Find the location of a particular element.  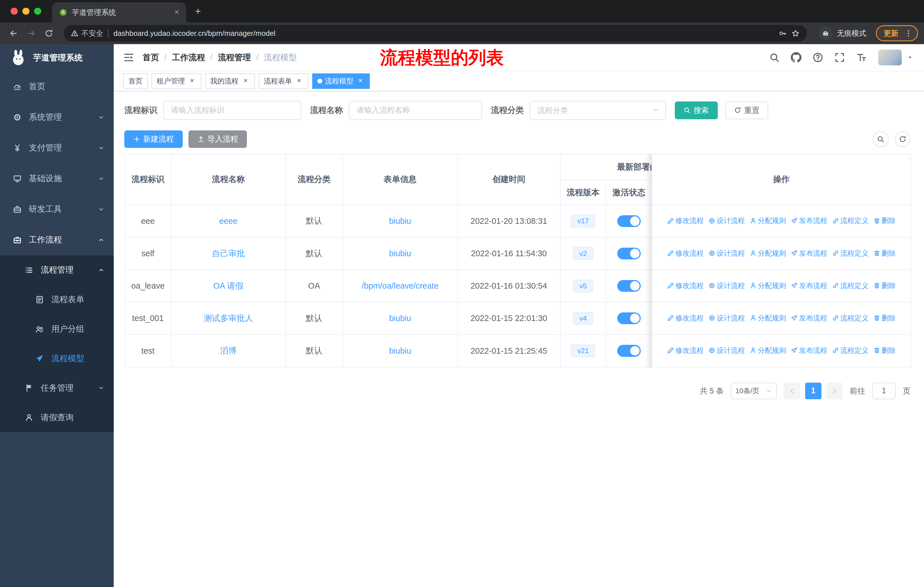

sidebar-item-process-form: 流程表单 is located at coordinates (57, 299).